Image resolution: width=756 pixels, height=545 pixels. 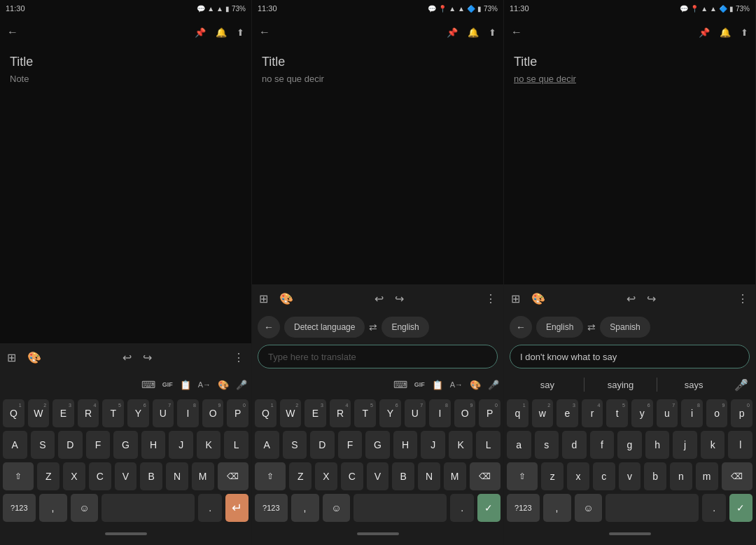 I want to click on kb-undo-icon-2: ↩, so click(x=379, y=298).